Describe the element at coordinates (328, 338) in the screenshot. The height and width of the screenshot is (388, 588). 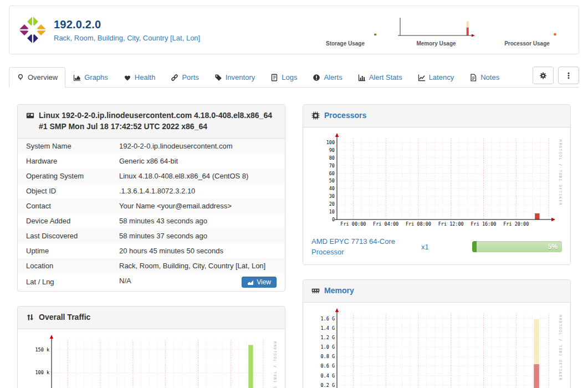
I see `svg-text: 1.2 G` at that location.